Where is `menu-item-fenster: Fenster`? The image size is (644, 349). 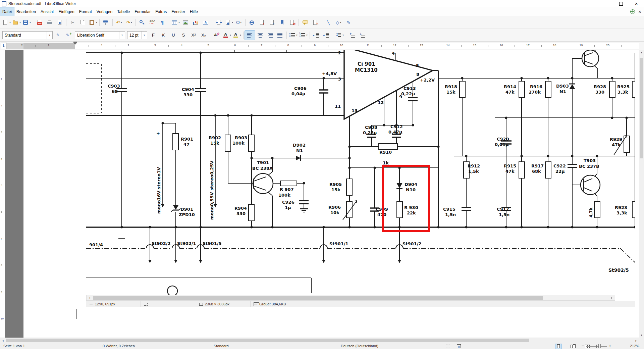 menu-item-fenster: Fenster is located at coordinates (178, 12).